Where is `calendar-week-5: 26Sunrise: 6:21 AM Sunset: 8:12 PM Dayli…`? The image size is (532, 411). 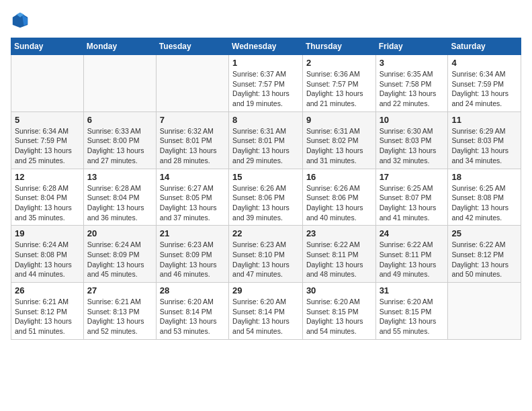
calendar-week-5: 26Sunrise: 6:21 AM Sunset: 8:12 PM Dayli… is located at coordinates (266, 312).